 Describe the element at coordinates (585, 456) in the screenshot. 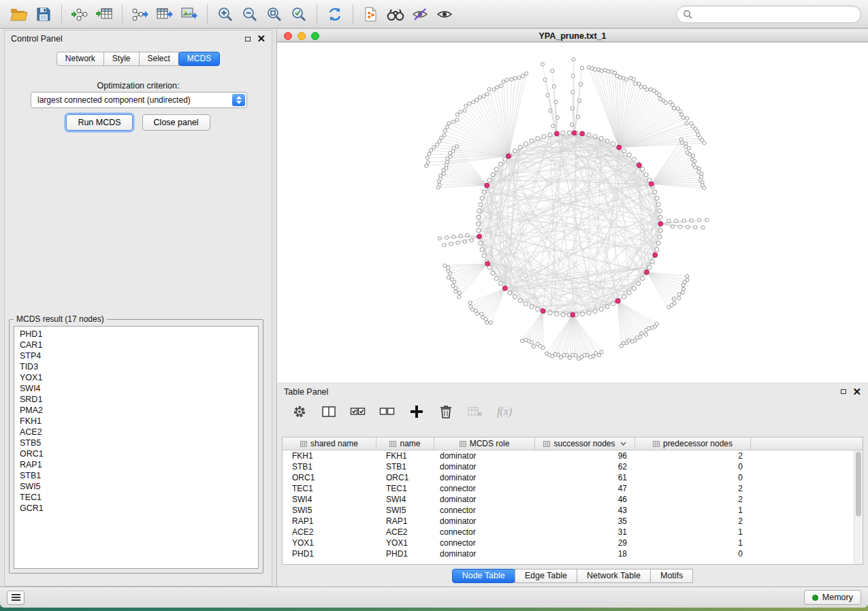

I see `table-cell: 96` at that location.